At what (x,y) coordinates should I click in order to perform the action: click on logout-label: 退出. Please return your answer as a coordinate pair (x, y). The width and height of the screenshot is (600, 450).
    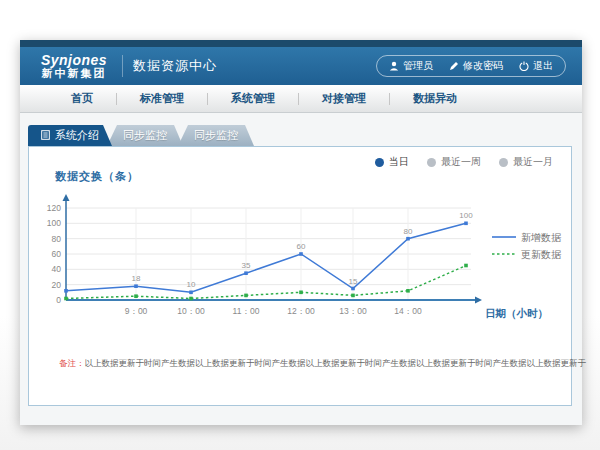
    Looking at the image, I should click on (543, 66).